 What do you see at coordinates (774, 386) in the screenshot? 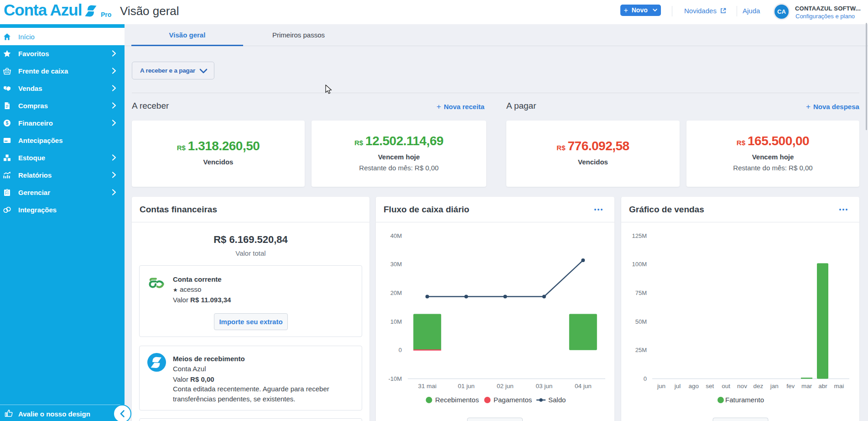
I see `svg-text: jan` at bounding box center [774, 386].